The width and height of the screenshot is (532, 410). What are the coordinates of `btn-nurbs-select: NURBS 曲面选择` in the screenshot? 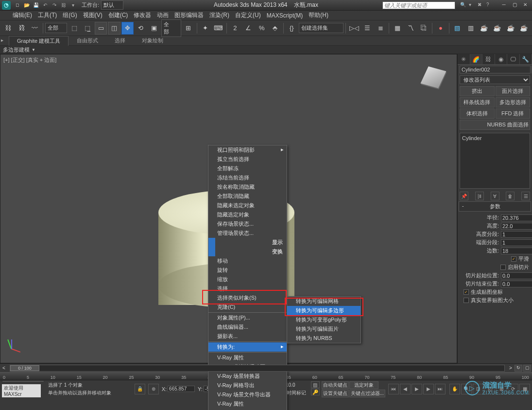 It's located at (495, 125).